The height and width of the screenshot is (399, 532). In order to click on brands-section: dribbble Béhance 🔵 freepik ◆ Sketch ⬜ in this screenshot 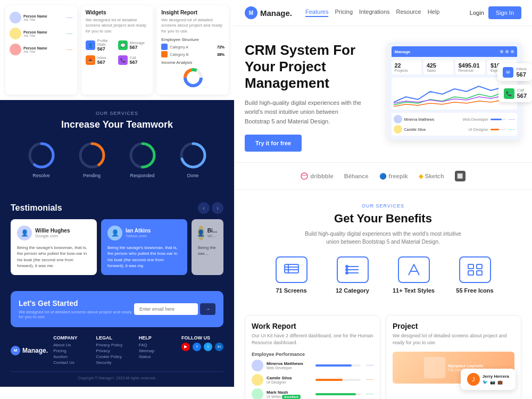, I will do `click(383, 176)`.